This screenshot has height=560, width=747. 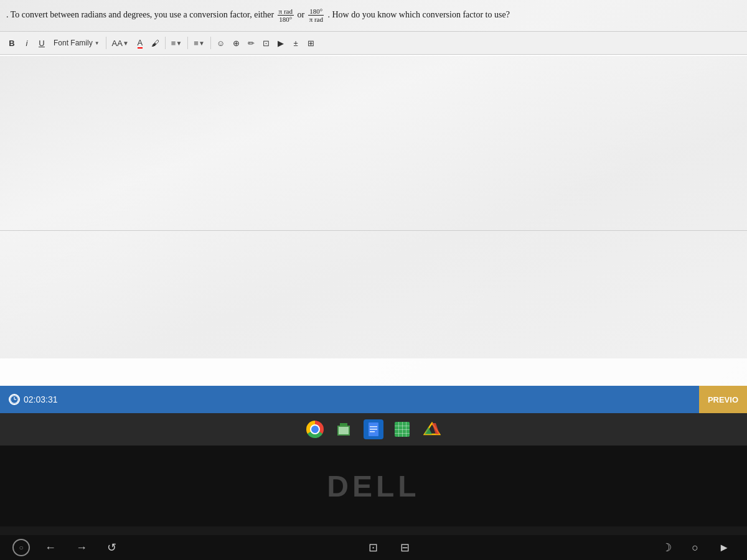 I want to click on emoji-button: ☺, so click(x=220, y=43).